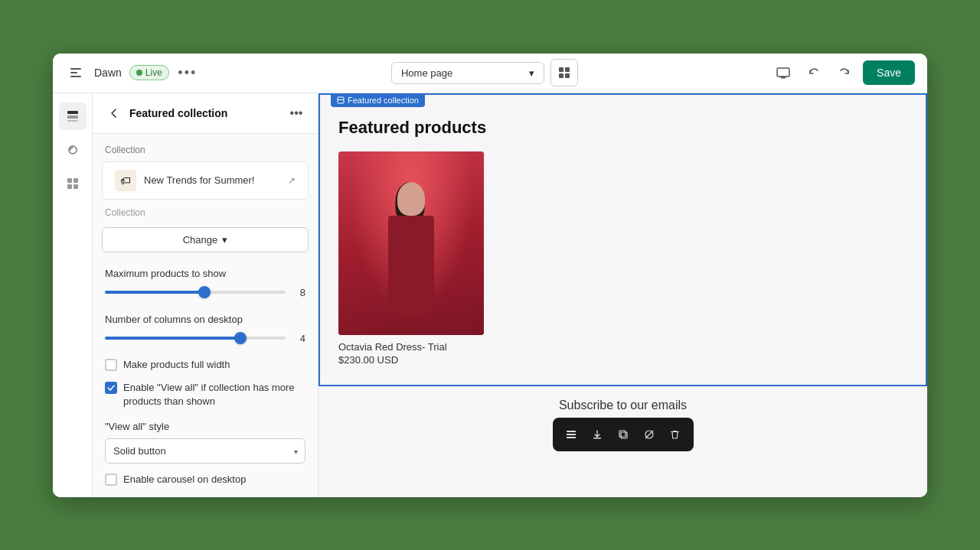 Image resolution: width=980 pixels, height=550 pixels. Describe the element at coordinates (205, 113) in the screenshot. I see `settings-header: Featured collection •••` at that location.